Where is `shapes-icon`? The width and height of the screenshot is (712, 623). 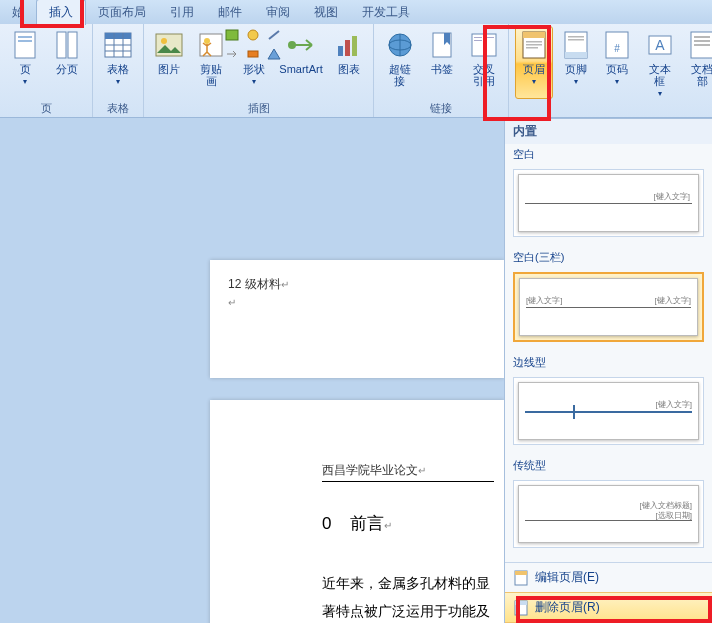 shapes-icon is located at coordinates (254, 45).